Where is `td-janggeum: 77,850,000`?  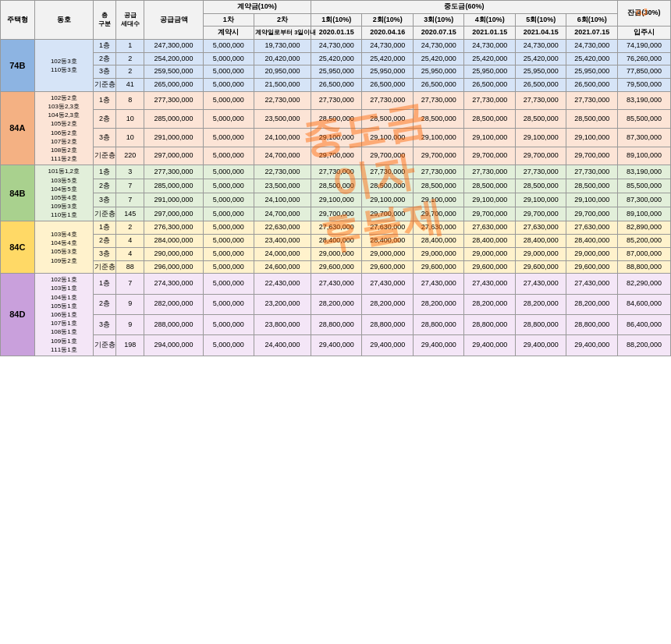
td-janggeum: 77,850,000 is located at coordinates (644, 72).